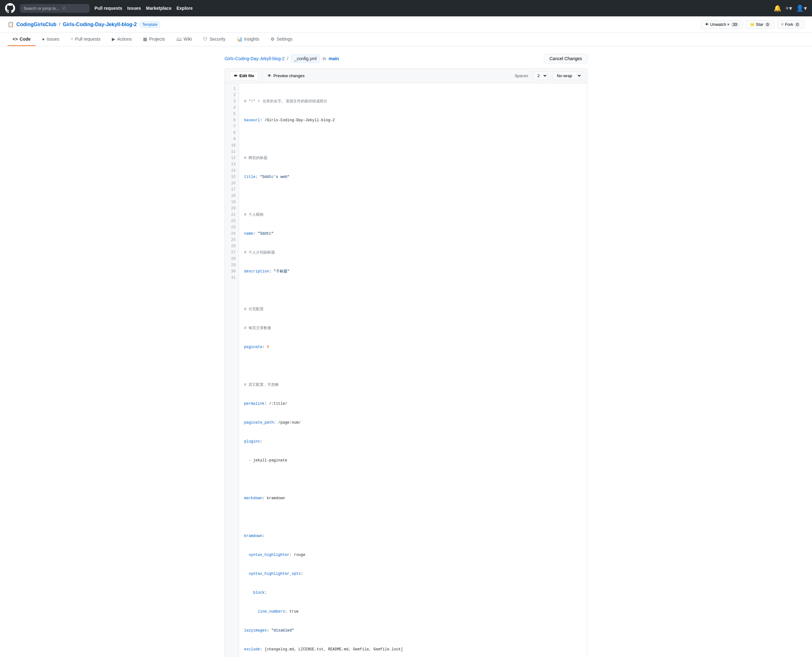 The height and width of the screenshot is (657, 812). I want to click on pr-icon: ⑂, so click(72, 39).